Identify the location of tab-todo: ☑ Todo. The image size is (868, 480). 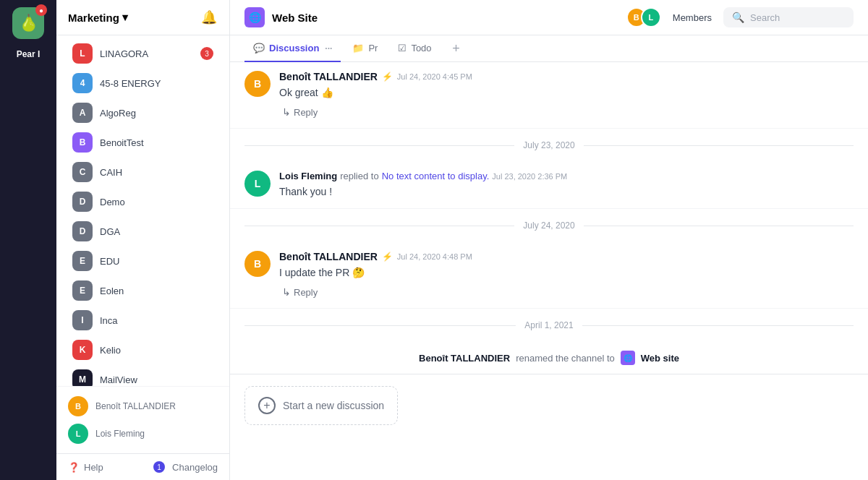
(414, 49).